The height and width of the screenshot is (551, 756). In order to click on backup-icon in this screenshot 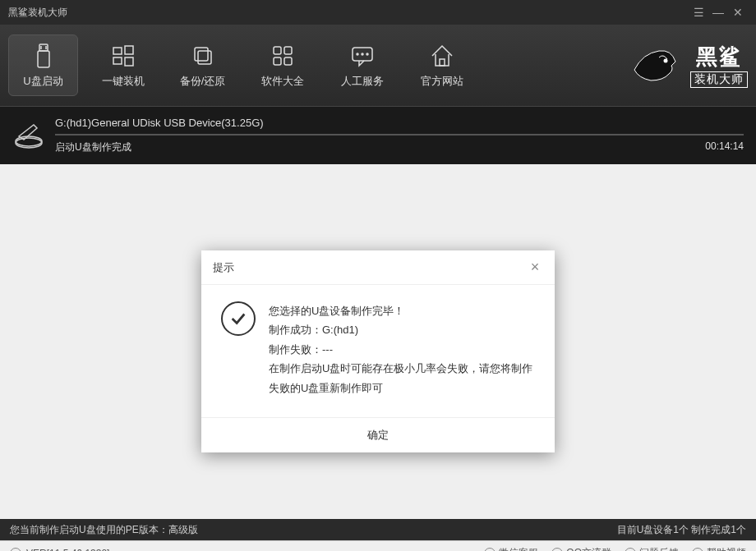, I will do `click(203, 56)`.